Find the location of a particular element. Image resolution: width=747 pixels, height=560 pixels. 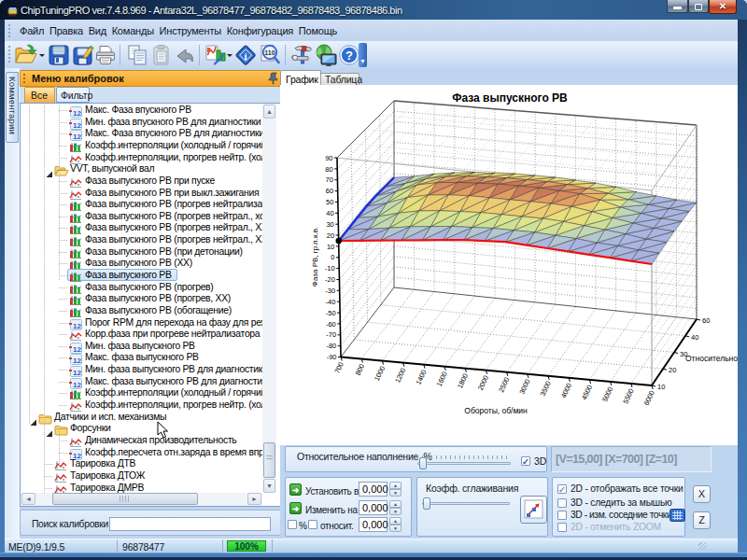

svg-text: 50 is located at coordinates (330, 202).